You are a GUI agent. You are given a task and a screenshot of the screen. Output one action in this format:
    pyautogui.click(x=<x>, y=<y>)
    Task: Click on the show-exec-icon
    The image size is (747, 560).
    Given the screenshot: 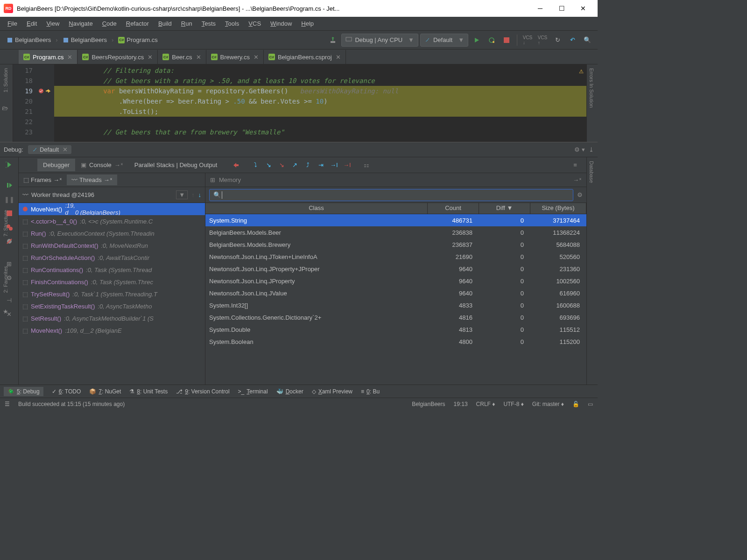 What is the action you would take?
    pyautogui.click(x=236, y=165)
    